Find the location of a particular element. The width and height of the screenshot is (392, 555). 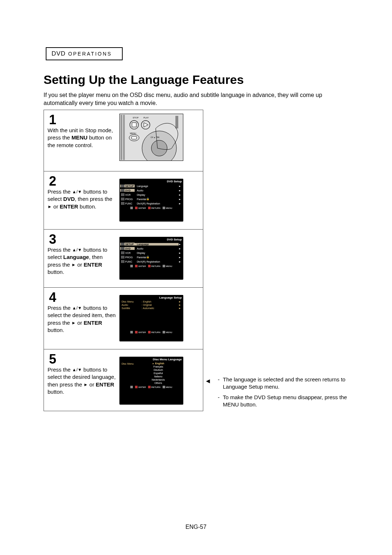

step-number: 5 is located at coordinates (53, 359).